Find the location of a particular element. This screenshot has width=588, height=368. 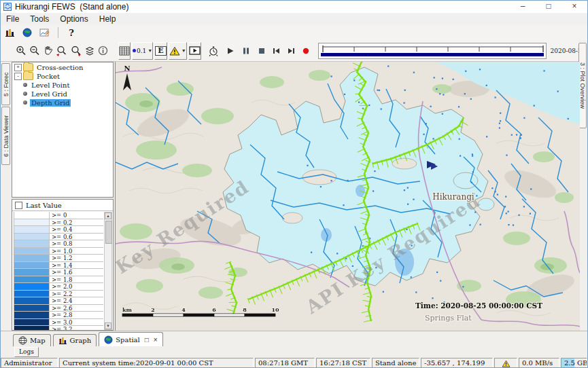

legend-row: >= 0 is located at coordinates (58, 216).